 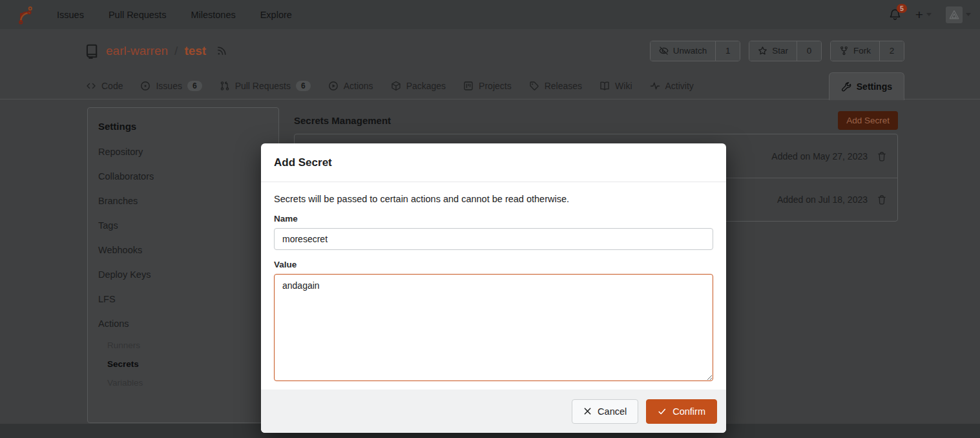 I want to click on repo-title: earl-warren / test, so click(x=156, y=51).